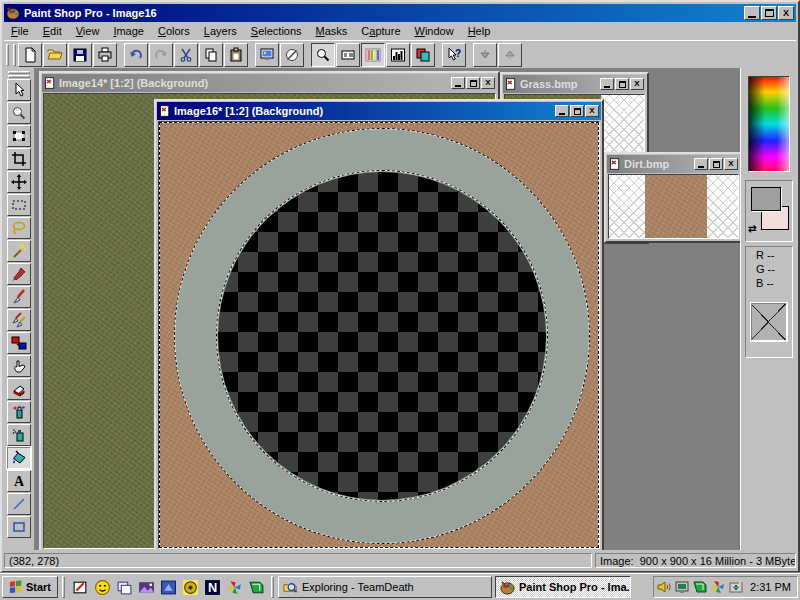  What do you see at coordinates (510, 55) in the screenshot?
I see `arrow-up-button` at bounding box center [510, 55].